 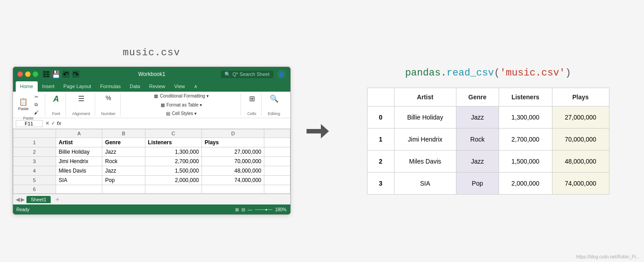 What do you see at coordinates (532, 73) in the screenshot?
I see `string-arg: 'music.csv'` at bounding box center [532, 73].